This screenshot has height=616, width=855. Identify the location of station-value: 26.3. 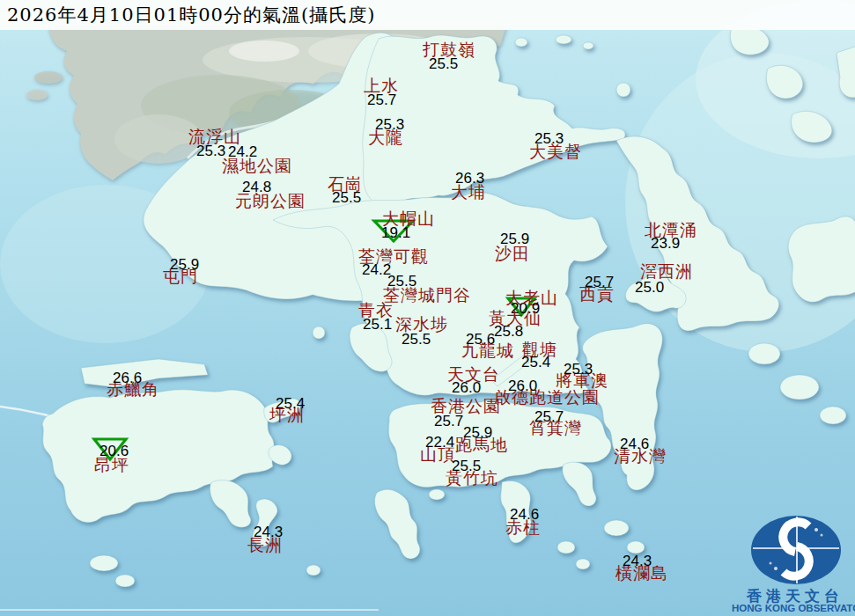
(470, 178).